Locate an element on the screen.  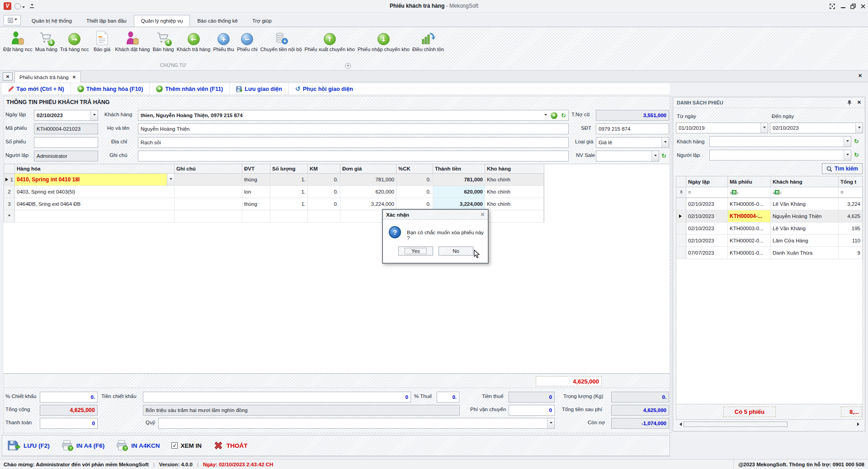
toolbar-item-khach-dat-hang: Khách đặt hàng is located at coordinates (133, 40).